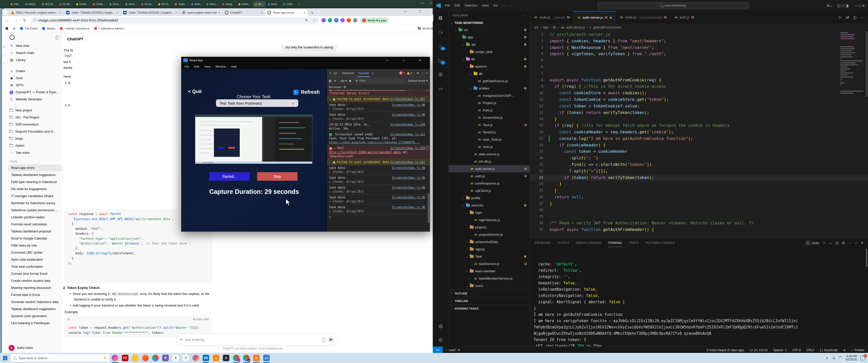 Image resolution: width=868 pixels, height=363 pixels. I want to click on clear-console-icon: ⊘, so click(335, 81).